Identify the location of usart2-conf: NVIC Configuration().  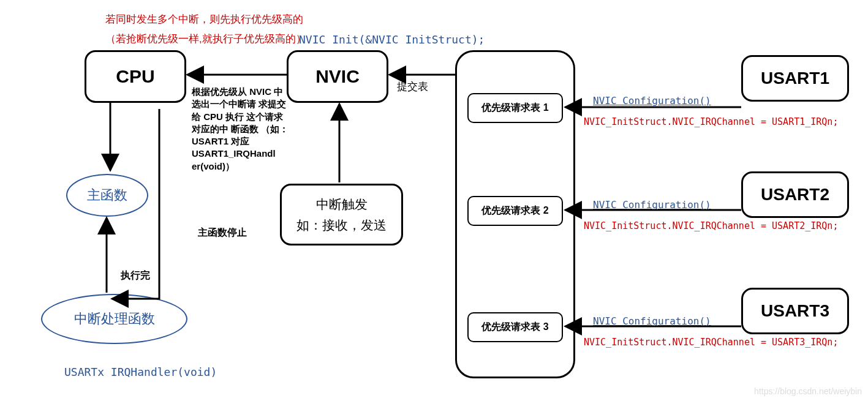
(652, 204).